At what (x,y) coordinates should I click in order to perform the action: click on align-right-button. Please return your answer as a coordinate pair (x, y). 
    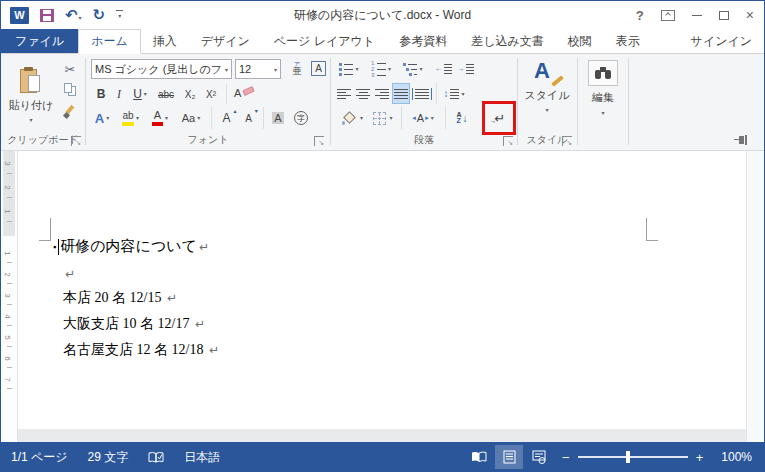
    Looking at the image, I should click on (382, 94).